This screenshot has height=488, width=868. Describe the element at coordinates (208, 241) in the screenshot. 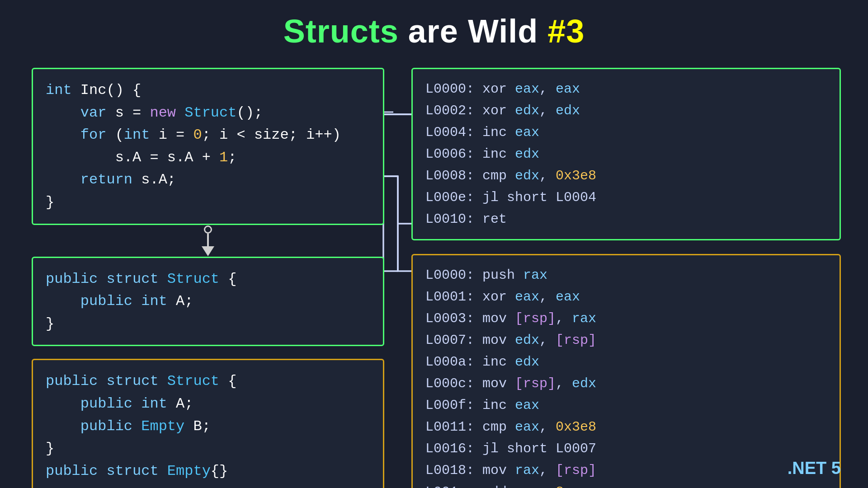

I see `down-arrow` at that location.